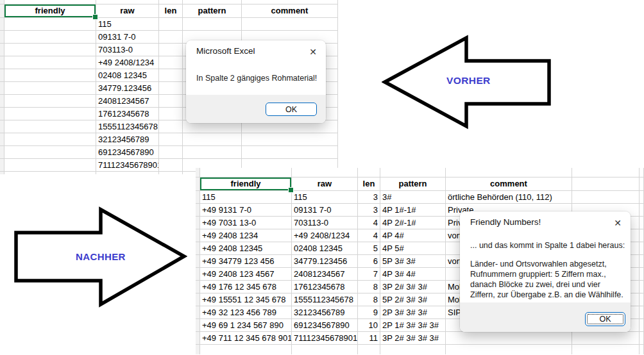  What do you see at coordinates (246, 313) in the screenshot?
I see `cell: +49 32 123 456 789` at bounding box center [246, 313].